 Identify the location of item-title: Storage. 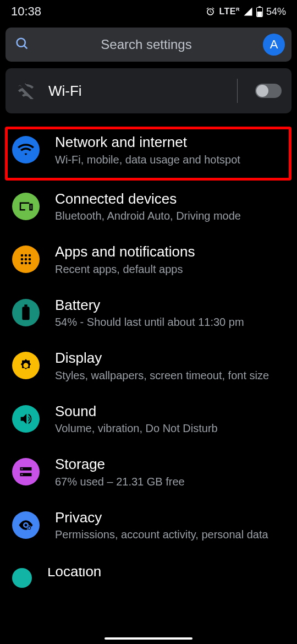
(170, 465).